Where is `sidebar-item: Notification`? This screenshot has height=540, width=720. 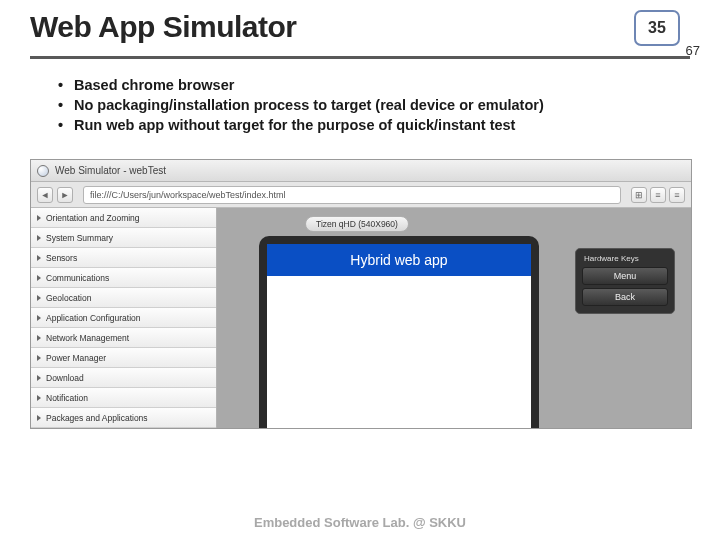
sidebar-item: Notification is located at coordinates (124, 398).